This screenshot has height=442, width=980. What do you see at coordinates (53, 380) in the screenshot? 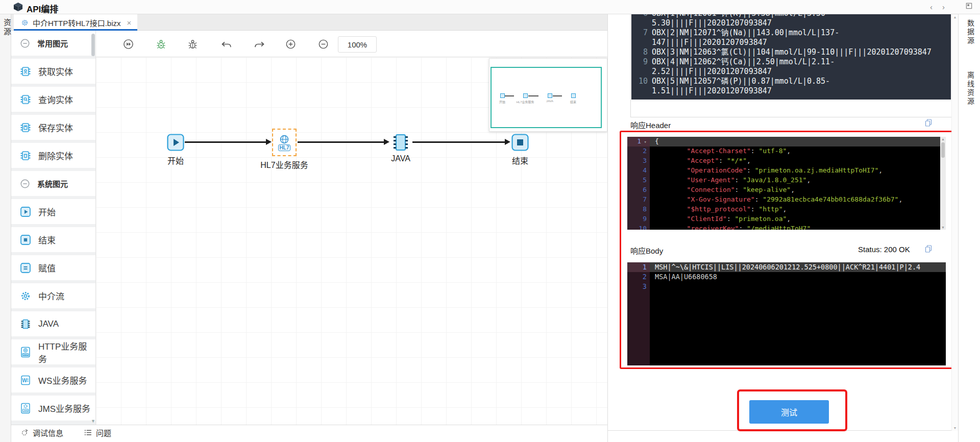
I see `palette-item-ws-service: W WS业务服务` at bounding box center [53, 380].